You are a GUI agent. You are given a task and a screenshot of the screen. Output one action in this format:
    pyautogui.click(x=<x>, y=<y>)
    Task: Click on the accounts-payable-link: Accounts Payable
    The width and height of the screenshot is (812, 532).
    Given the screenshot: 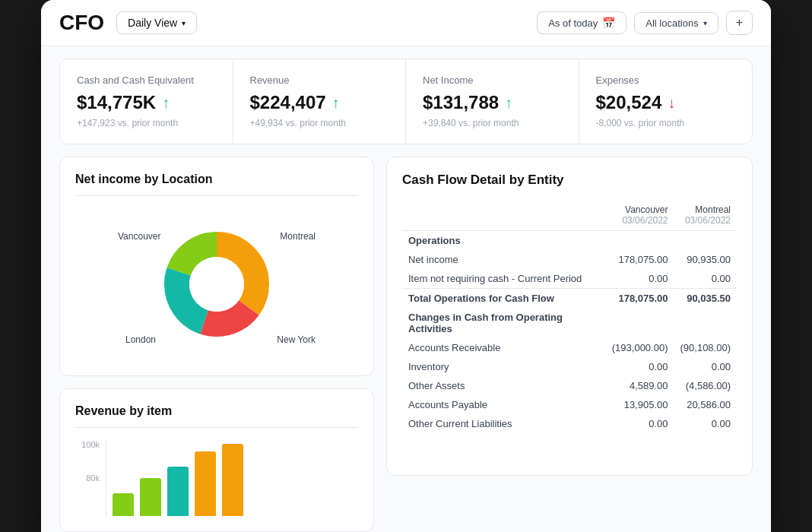 What is the action you would take?
    pyautogui.click(x=504, y=404)
    